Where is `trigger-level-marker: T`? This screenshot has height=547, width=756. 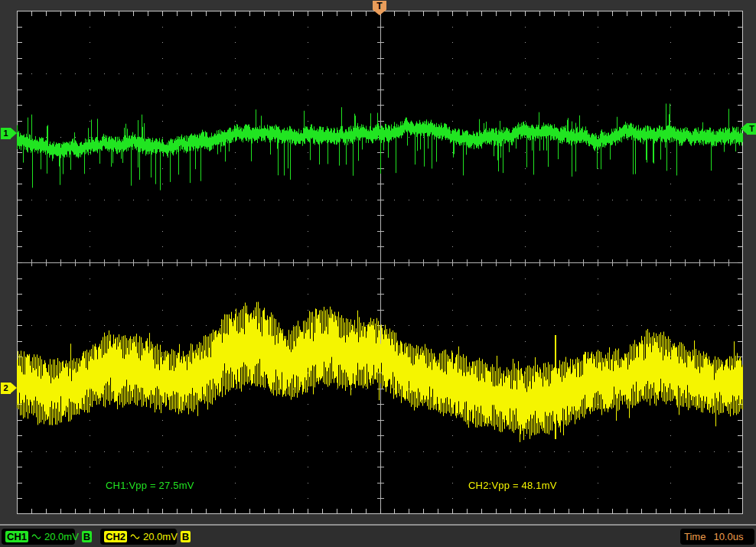 trigger-level-marker: T is located at coordinates (748, 129).